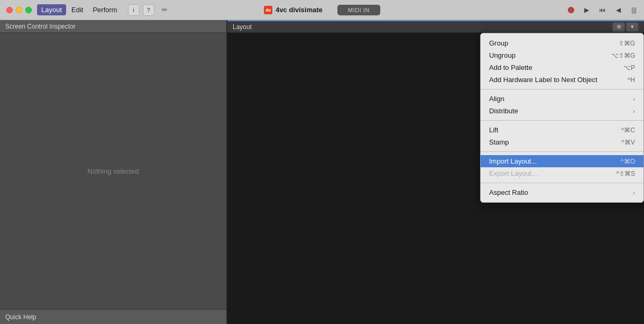  What do you see at coordinates (19, 10) in the screenshot?
I see `minimize-button` at bounding box center [19, 10].